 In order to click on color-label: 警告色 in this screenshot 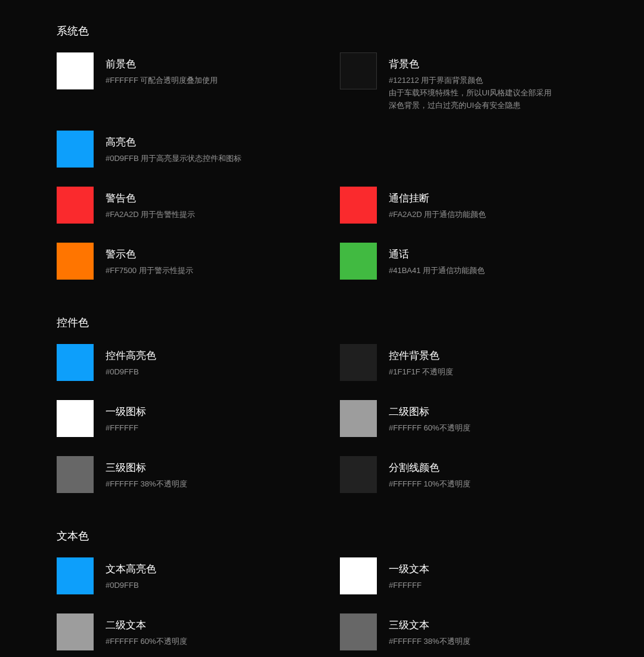, I will do `click(150, 198)`.